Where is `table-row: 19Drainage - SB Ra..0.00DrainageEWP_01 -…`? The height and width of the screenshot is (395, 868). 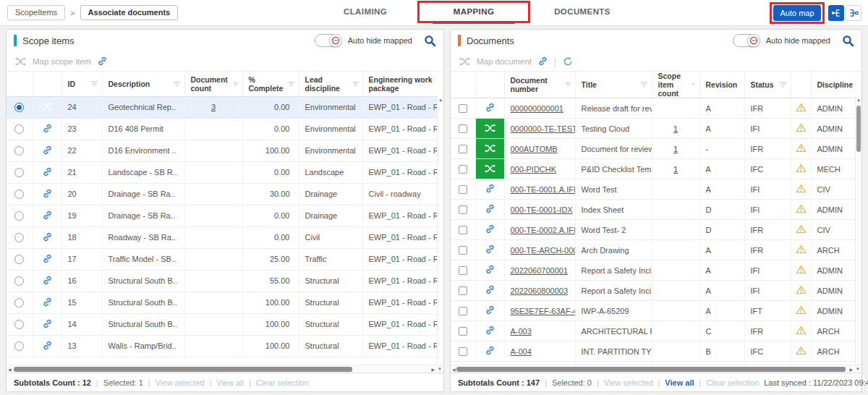
table-row: 19Drainage - SB Ra..0.00DrainageEWP_01 -… is located at coordinates (225, 216).